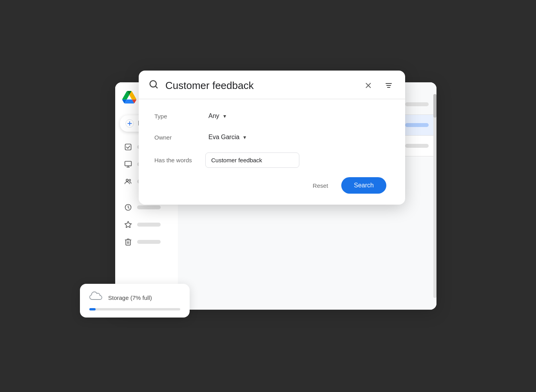 This screenshot has width=536, height=392. What do you see at coordinates (96, 298) in the screenshot?
I see `cloud-icon` at bounding box center [96, 298].